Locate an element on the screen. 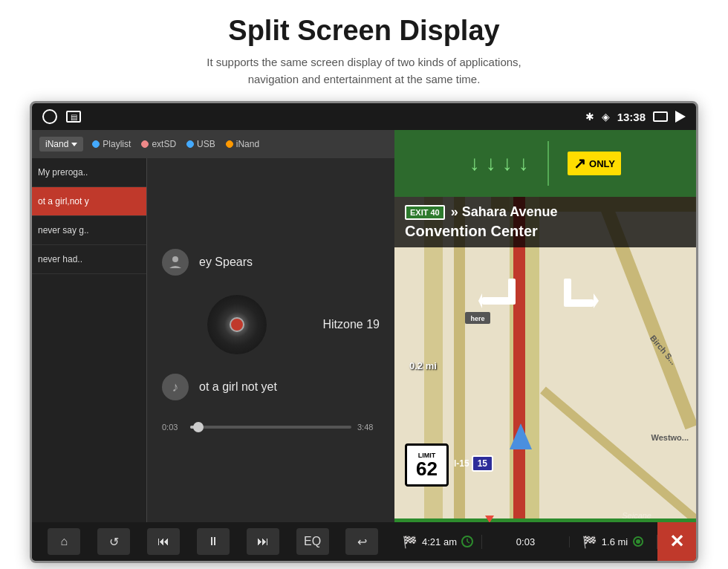 This screenshot has height=569, width=728. page-title: Split Screen Display is located at coordinates (364, 31).